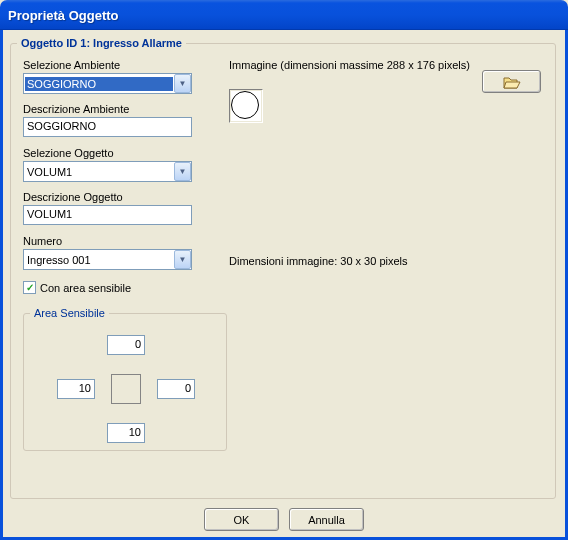 The height and width of the screenshot is (540, 568). What do you see at coordinates (73, 197) in the screenshot?
I see `label-descrizione-oggetto: Descrizione Oggetto` at bounding box center [73, 197].